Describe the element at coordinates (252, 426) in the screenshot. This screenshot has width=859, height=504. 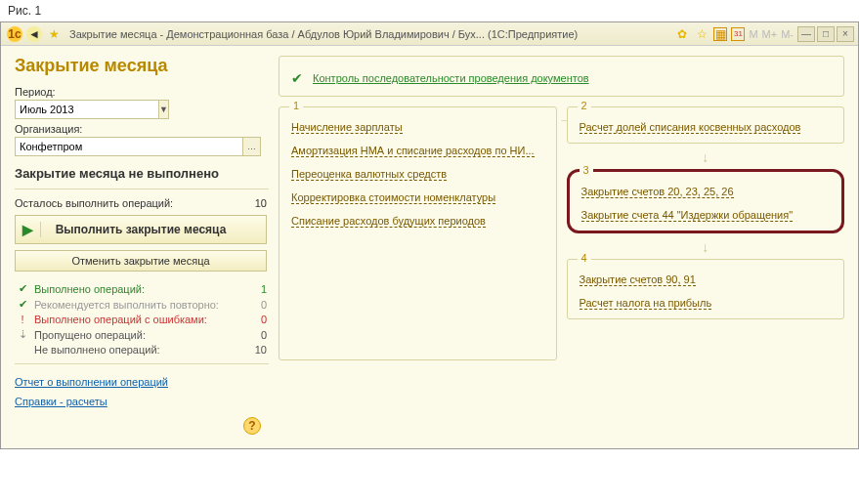
I see `help-icon: ?` at that location.